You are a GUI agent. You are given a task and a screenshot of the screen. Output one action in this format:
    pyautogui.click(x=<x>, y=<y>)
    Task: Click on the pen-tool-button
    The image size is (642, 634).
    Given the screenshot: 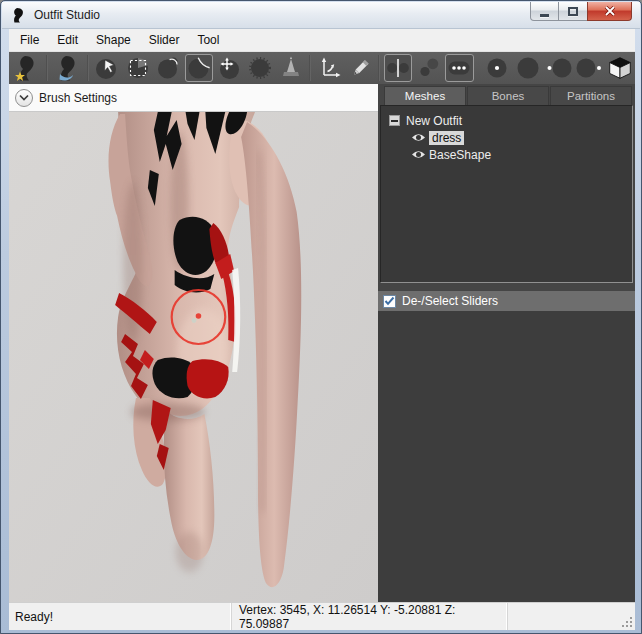 What is the action you would take?
    pyautogui.click(x=360, y=68)
    